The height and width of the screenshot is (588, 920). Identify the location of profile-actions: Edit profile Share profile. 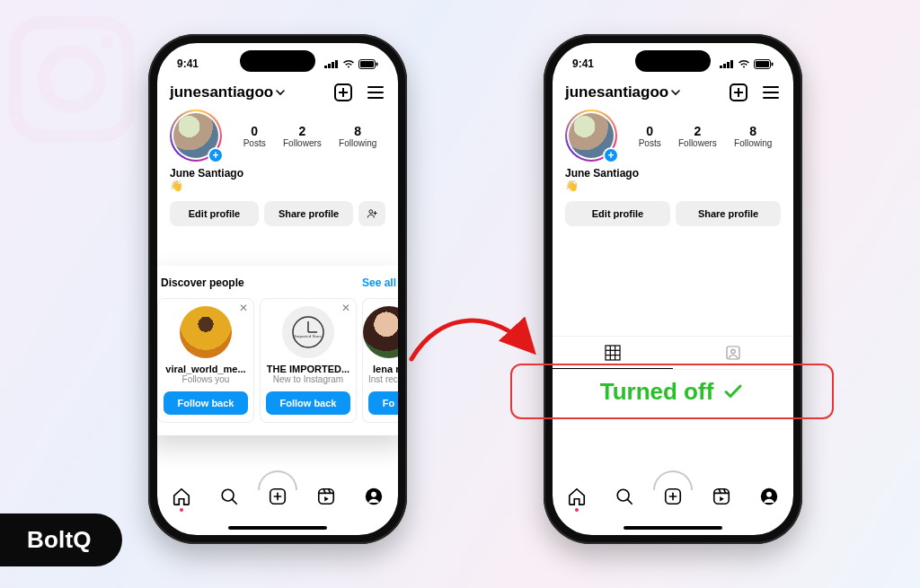
(278, 215).